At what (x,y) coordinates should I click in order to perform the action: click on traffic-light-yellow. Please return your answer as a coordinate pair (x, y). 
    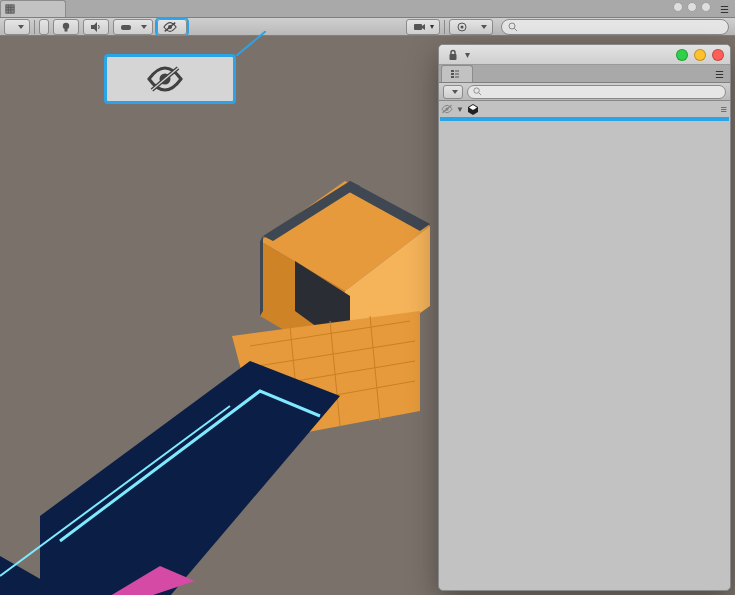
    Looking at the image, I should click on (700, 55).